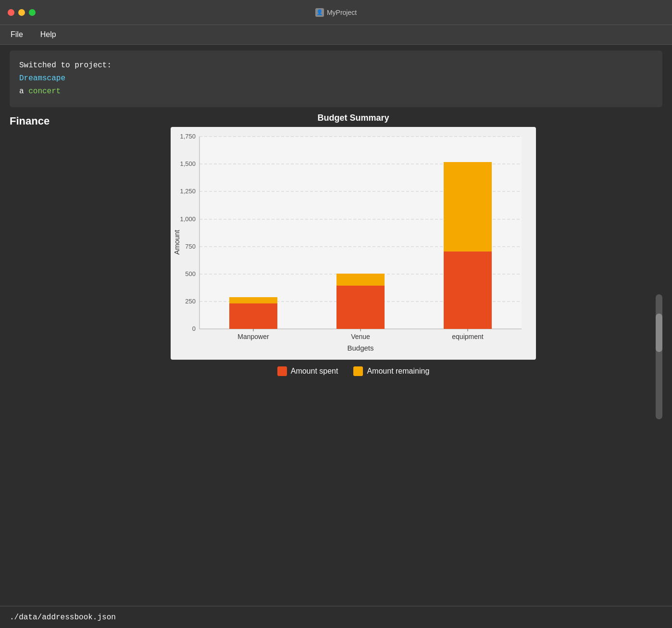  I want to click on legend-spent: Amount spent, so click(308, 371).